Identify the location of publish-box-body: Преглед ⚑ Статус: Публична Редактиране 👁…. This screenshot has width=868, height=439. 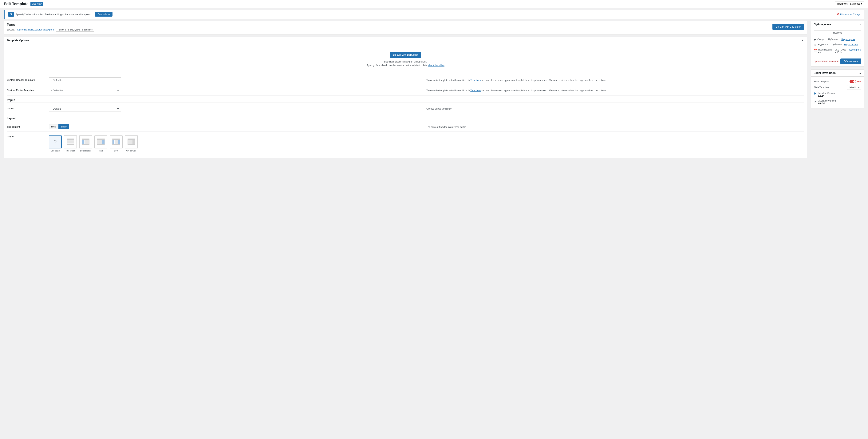
(838, 47).